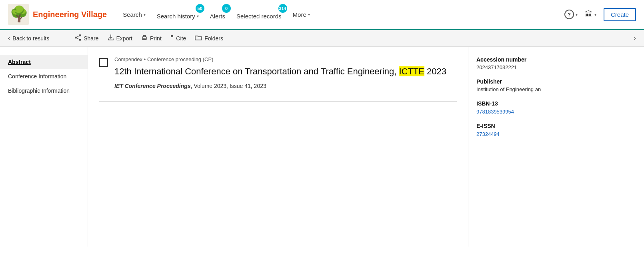 This screenshot has height=269, width=644. What do you see at coordinates (524, 90) in the screenshot?
I see `publisher-value: Institution of Engineering an` at bounding box center [524, 90].